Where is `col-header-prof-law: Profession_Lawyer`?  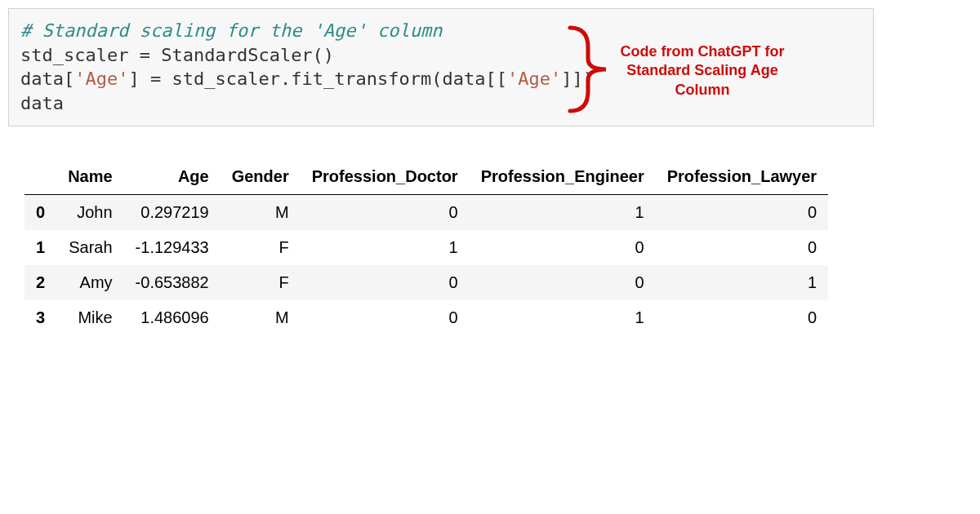
col-header-prof-law: Profession_Lawyer is located at coordinates (742, 177).